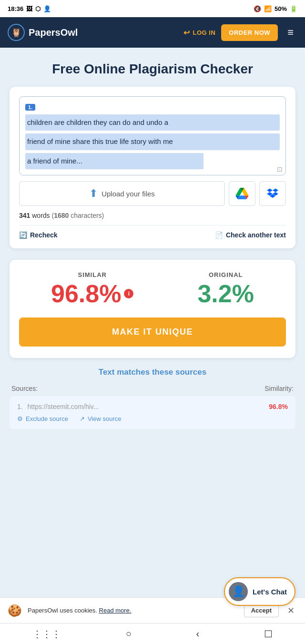 This screenshot has width=305, height=644. What do you see at coordinates (152, 194) in the screenshot?
I see `upload-row: ⬆ Upload your files` at bounding box center [152, 194].